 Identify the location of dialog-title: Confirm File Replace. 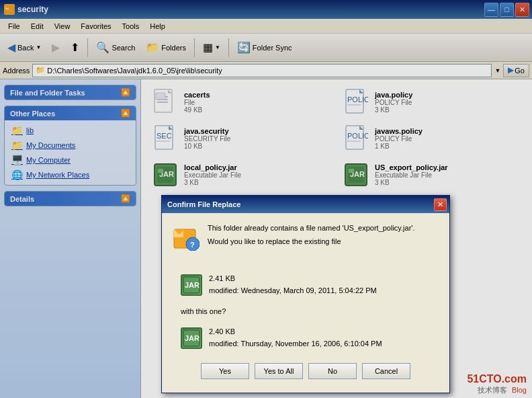
(204, 204).